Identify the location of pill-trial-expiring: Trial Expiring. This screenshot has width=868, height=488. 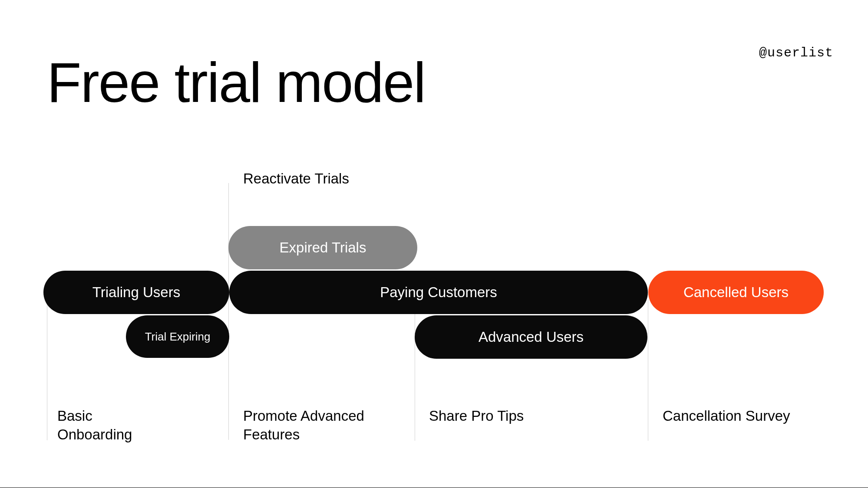
(178, 337).